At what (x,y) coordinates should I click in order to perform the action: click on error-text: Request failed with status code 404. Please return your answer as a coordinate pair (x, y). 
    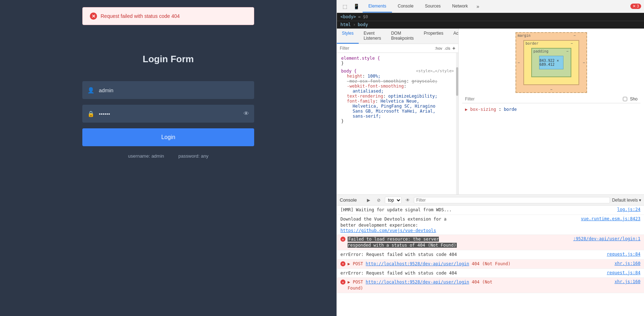
    Looking at the image, I should click on (140, 16).